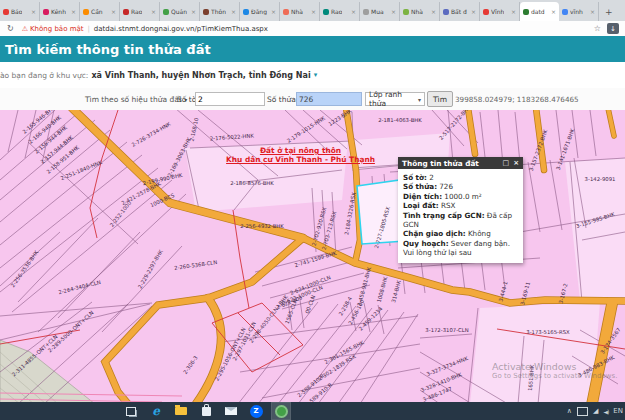  I want to click on page-header: Tìm kiếm thông tin thửa đất, so click(312, 49).